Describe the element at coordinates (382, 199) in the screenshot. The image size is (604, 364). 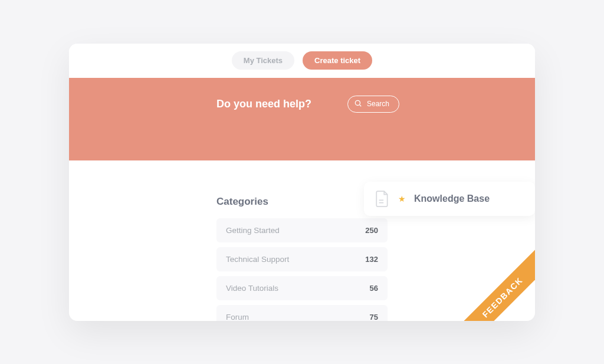
I see `document-icon` at that location.